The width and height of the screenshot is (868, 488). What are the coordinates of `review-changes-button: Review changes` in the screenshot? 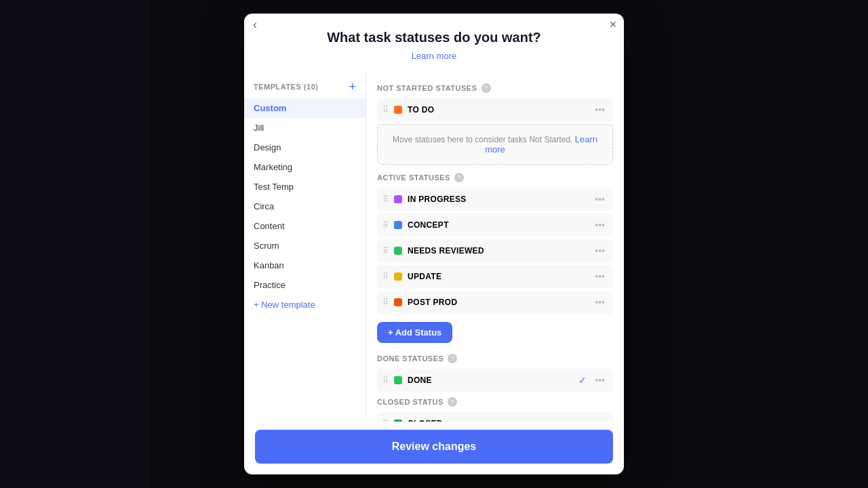 It's located at (434, 447).